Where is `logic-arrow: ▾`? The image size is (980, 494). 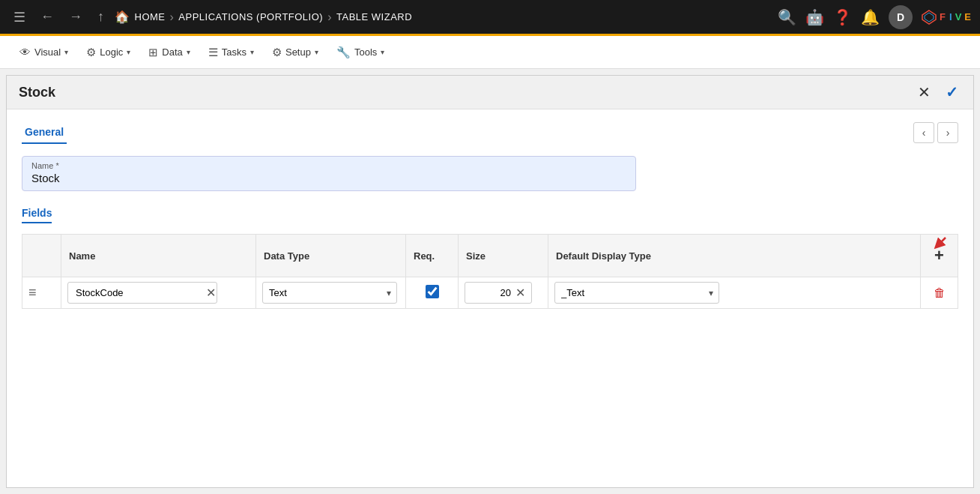 logic-arrow: ▾ is located at coordinates (129, 52).